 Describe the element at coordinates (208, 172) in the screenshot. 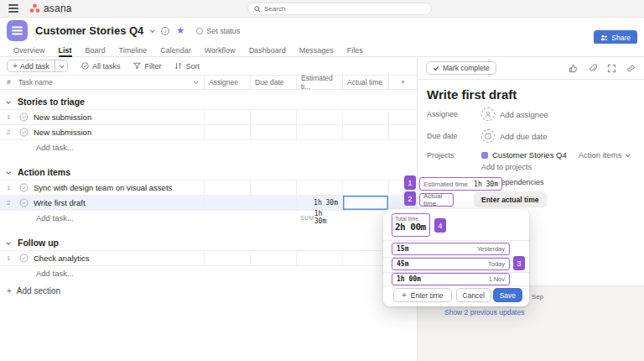

I see `section-header-action-items: Action items` at that location.